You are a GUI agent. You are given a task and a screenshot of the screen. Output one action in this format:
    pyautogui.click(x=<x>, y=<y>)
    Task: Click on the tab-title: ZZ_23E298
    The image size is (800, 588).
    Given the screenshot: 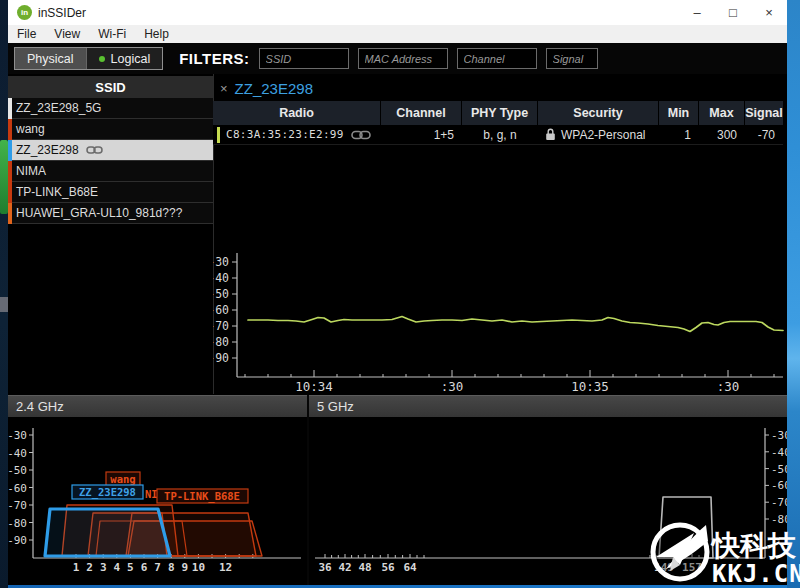 What is the action you would take?
    pyautogui.click(x=274, y=88)
    